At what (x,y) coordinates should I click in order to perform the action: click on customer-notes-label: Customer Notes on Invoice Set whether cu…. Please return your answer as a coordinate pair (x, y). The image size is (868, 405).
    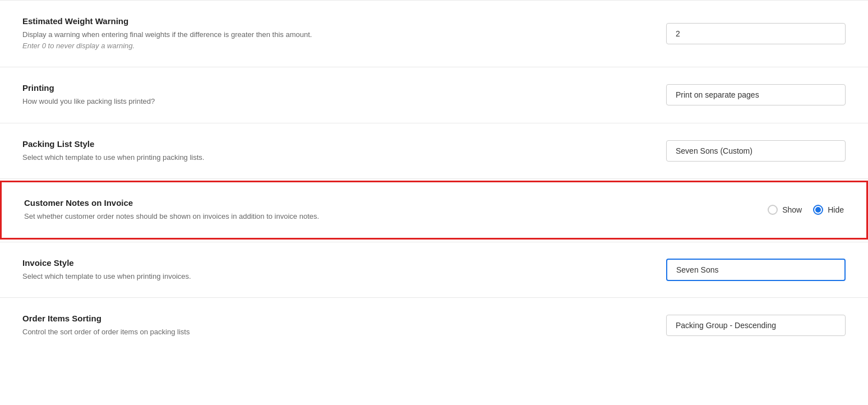
    Looking at the image, I should click on (250, 210).